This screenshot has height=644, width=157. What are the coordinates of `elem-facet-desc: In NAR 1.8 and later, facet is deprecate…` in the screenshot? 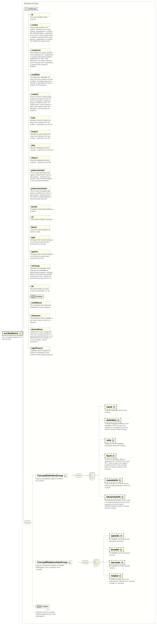 It's located at (118, 464).